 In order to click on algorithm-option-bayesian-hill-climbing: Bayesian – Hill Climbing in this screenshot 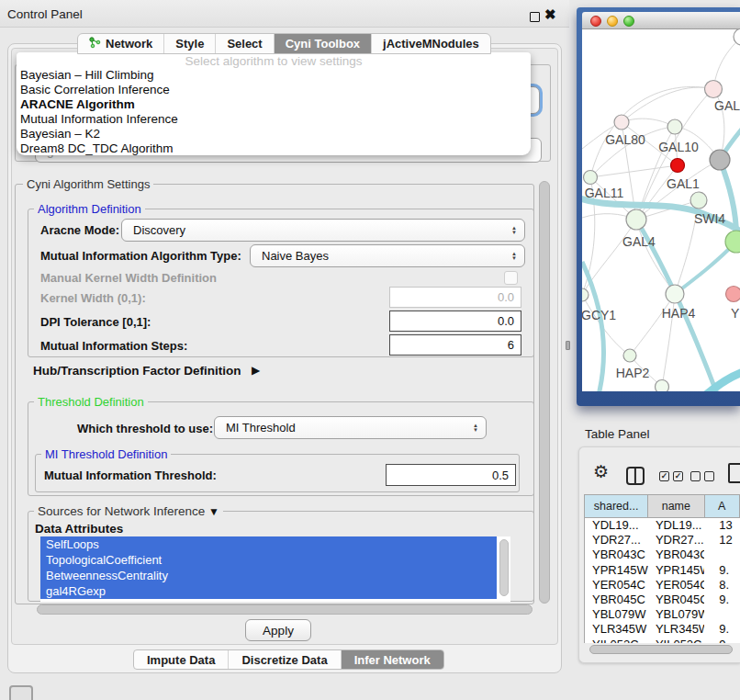, I will do `click(274, 75)`.